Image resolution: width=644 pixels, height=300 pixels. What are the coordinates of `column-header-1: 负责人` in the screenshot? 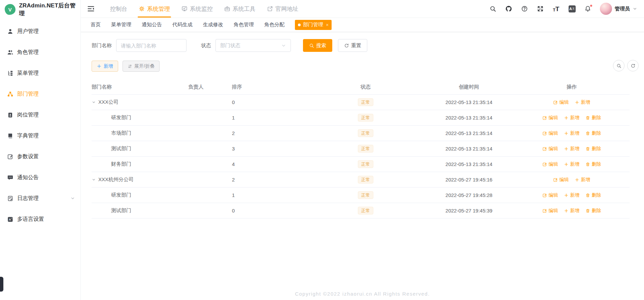 It's located at (196, 87).